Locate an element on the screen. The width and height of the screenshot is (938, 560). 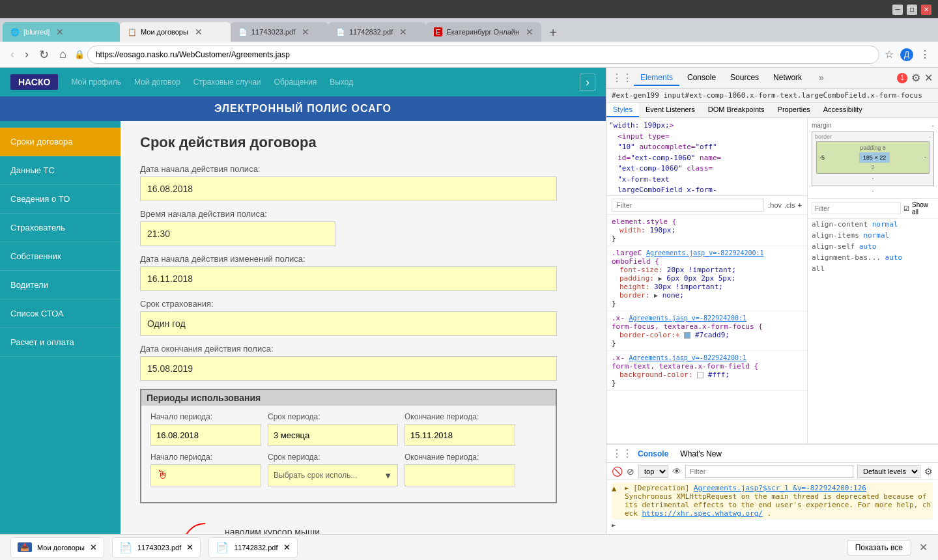
download-item-pdf1: 📄 11743023.pdf ✕ is located at coordinates (156, 548).